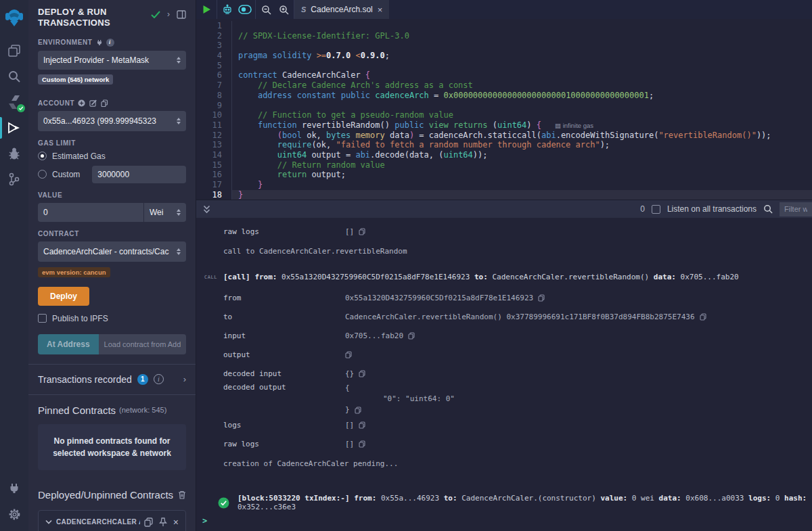  Describe the element at coordinates (284, 9) in the screenshot. I see `zoom-in-icon` at that location.